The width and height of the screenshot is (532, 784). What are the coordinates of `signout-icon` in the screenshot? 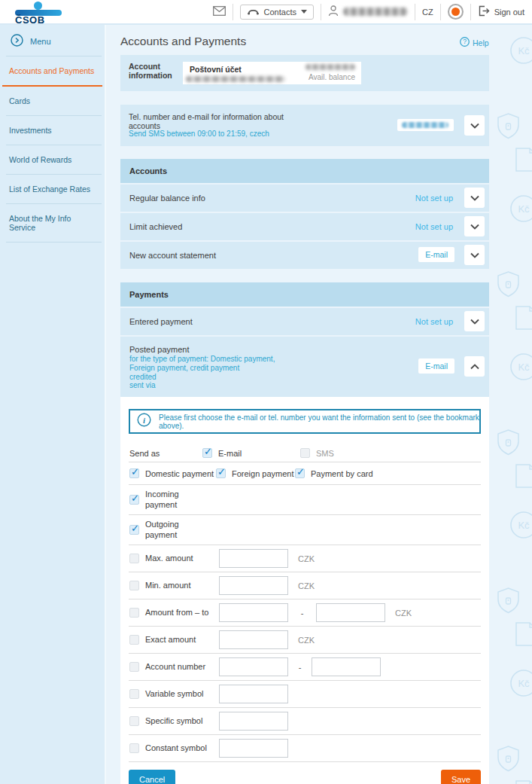 It's located at (484, 12).